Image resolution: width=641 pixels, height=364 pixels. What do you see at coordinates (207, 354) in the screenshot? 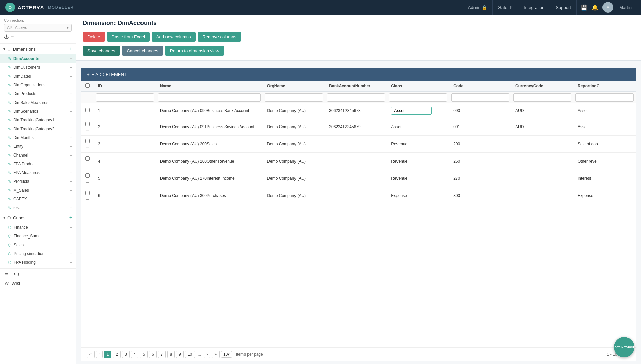
I see `next-page-button: ›` at bounding box center [207, 354].